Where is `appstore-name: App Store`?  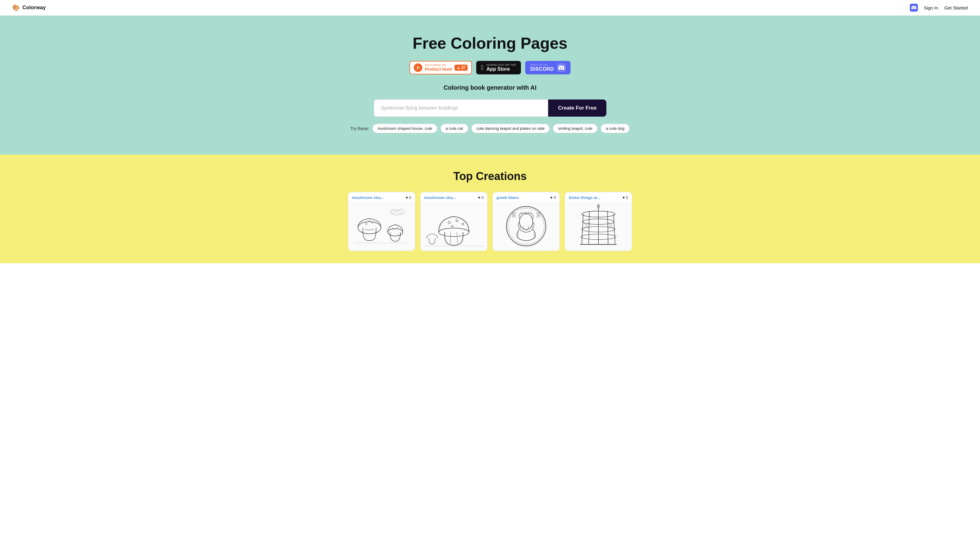 appstore-name: App Store is located at coordinates (501, 69).